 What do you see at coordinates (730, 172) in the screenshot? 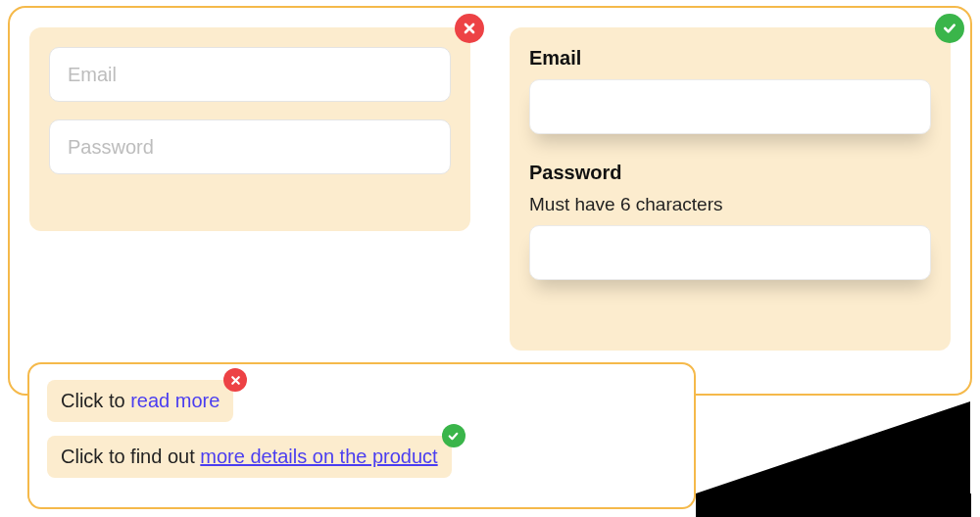
I see `password-label: Password` at bounding box center [730, 172].